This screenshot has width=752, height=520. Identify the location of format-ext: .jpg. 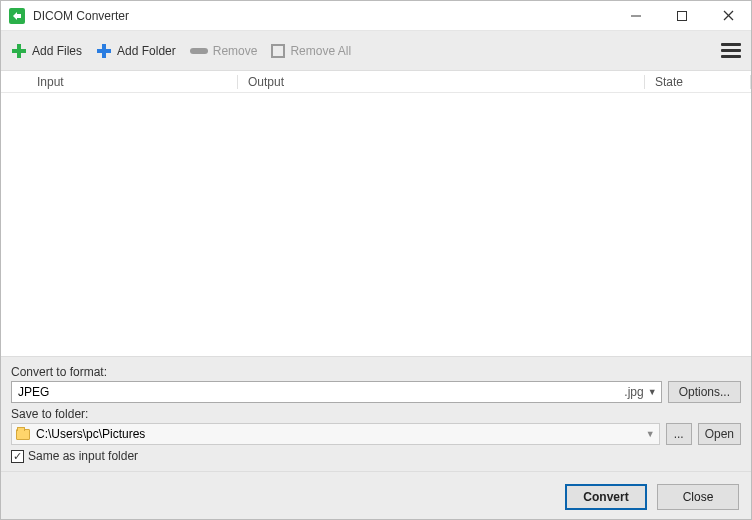
(634, 392).